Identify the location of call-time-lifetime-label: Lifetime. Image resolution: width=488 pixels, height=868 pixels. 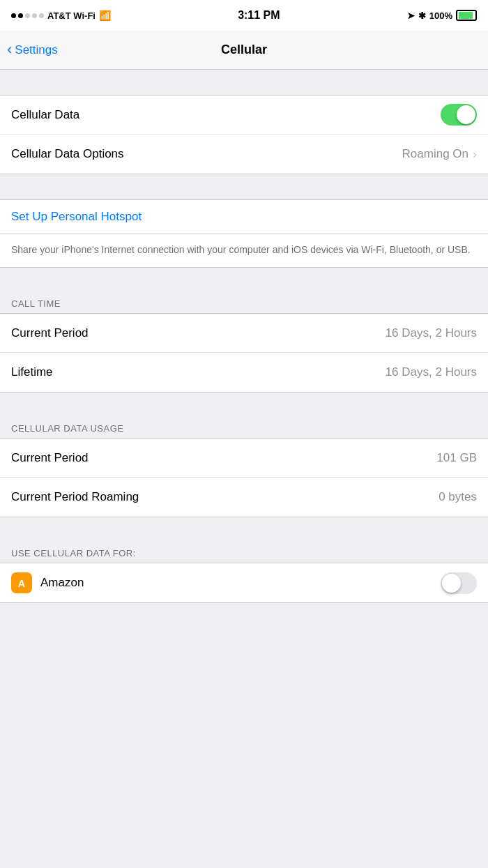
(32, 372).